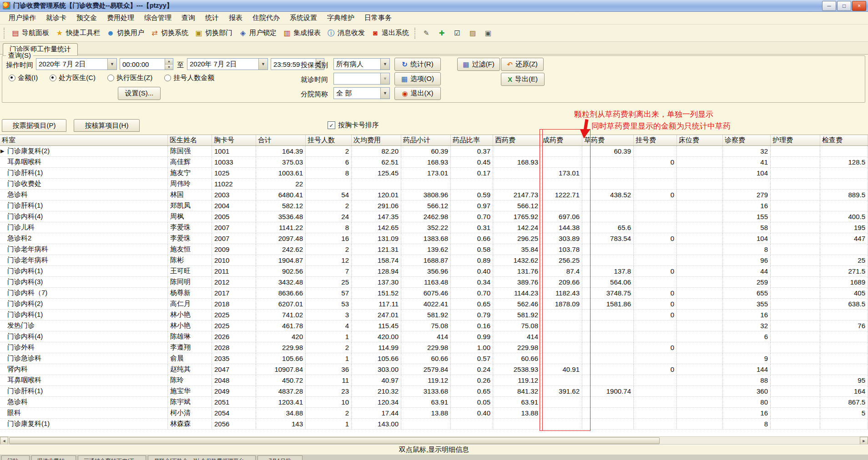 Image resolution: width=868 pixels, height=460 pixels. I want to click on table-row: 门诊内科(3)陈同明20123432.4825137.301163.480.34…, so click(434, 282).